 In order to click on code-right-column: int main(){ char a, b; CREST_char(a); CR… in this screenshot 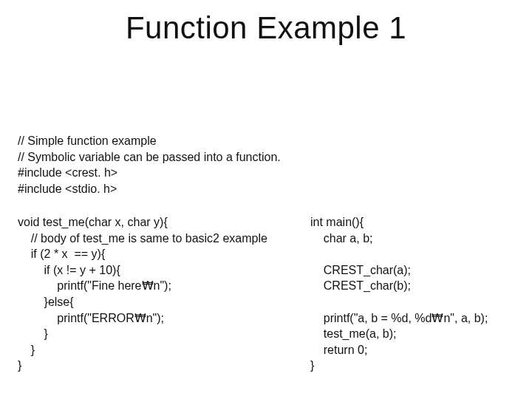, I will do `click(399, 294)`.